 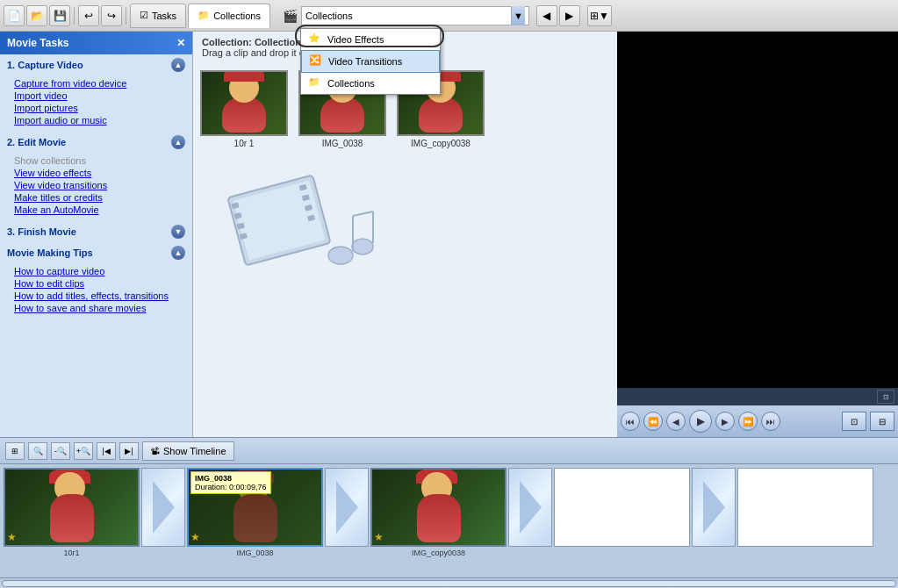 What do you see at coordinates (97, 291) in the screenshot?
I see `section-tips-items: How to capture video How to edit clips H…` at bounding box center [97, 291].